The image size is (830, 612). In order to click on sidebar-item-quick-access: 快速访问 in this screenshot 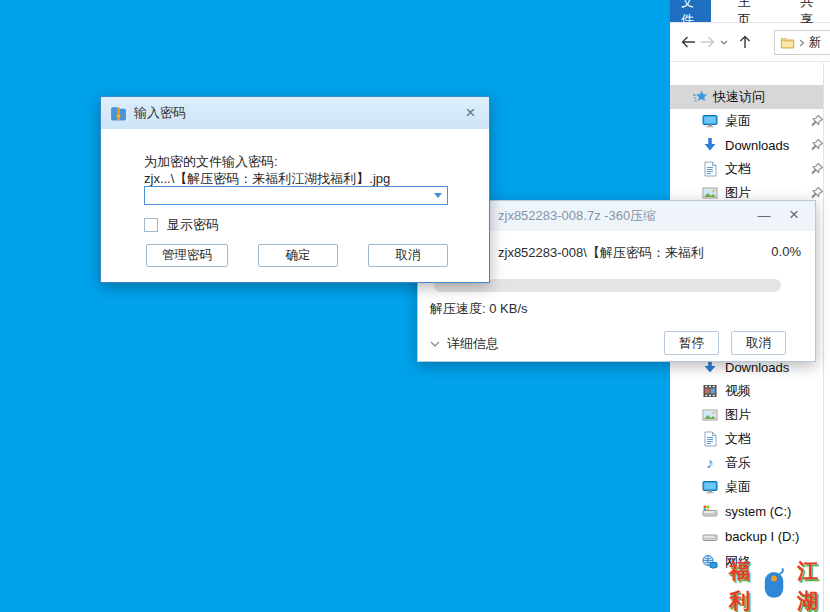, I will do `click(746, 97)`.